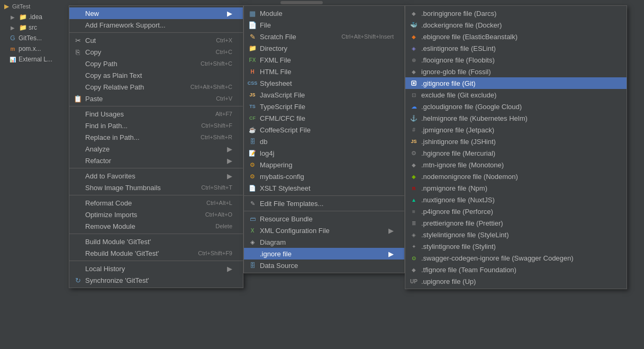  What do you see at coordinates (516, 106) in the screenshot?
I see `ignore-item-gcloud: ☁ .gcloudignore file (Google Cloud)` at bounding box center [516, 106].